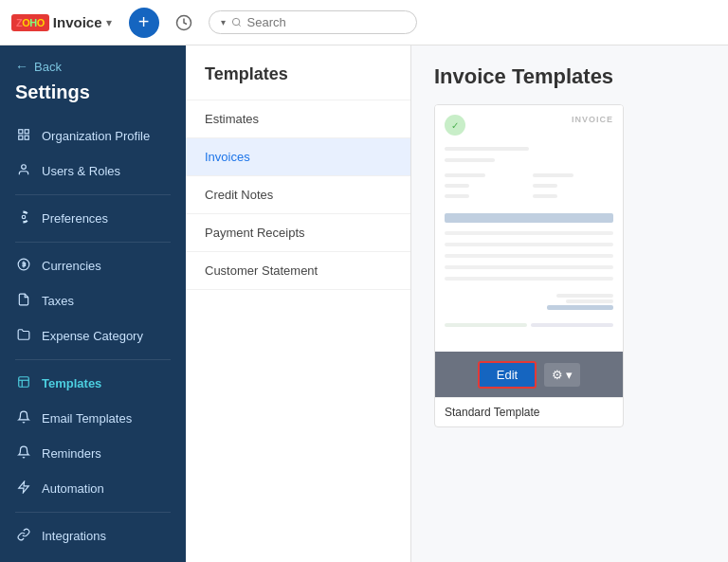 The height and width of the screenshot is (562, 728). I want to click on sidebar-item-currencies: Currencies, so click(93, 265).